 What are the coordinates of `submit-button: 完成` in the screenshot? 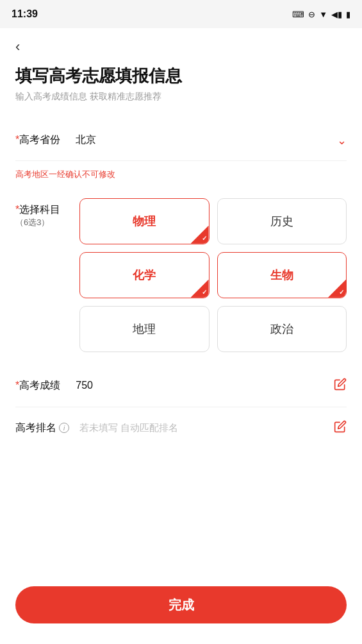 It's located at (181, 605).